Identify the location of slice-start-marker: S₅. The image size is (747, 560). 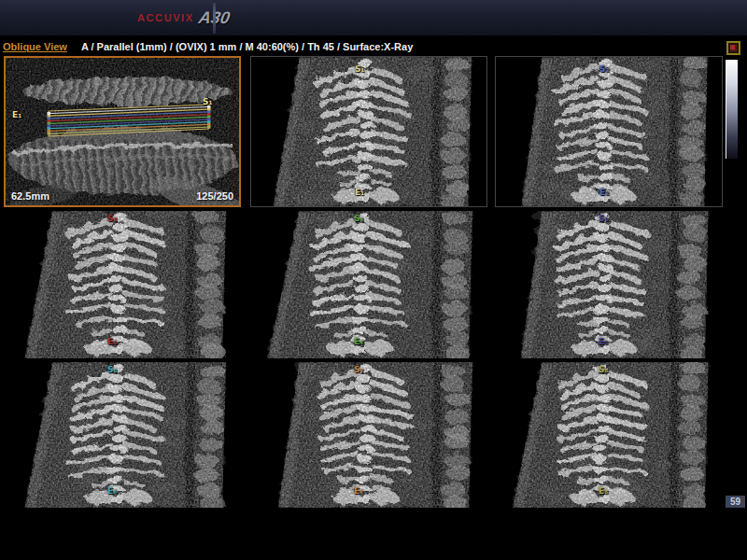
(603, 218).